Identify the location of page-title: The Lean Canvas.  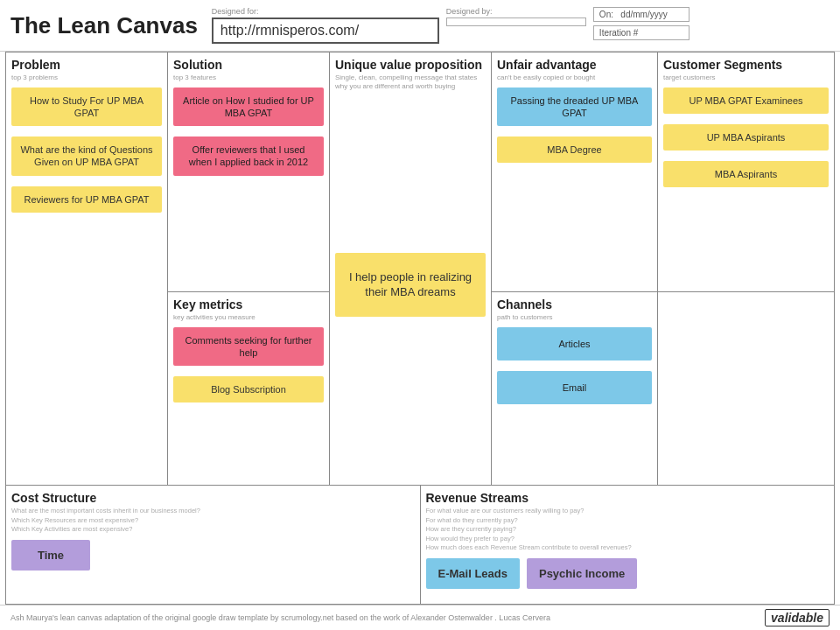
(104, 26).